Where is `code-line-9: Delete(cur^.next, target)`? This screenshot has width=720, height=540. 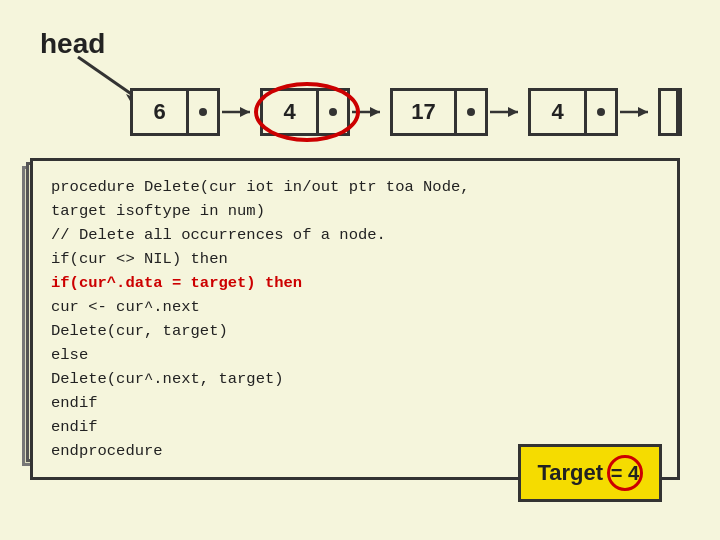 code-line-9: Delete(cur^.next, target) is located at coordinates (355, 379).